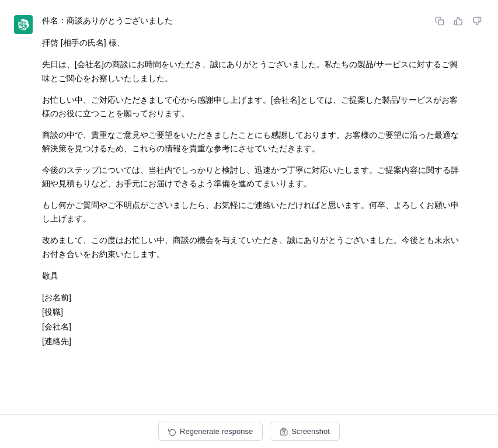  What do you see at coordinates (458, 21) in the screenshot?
I see `action-icons` at bounding box center [458, 21].